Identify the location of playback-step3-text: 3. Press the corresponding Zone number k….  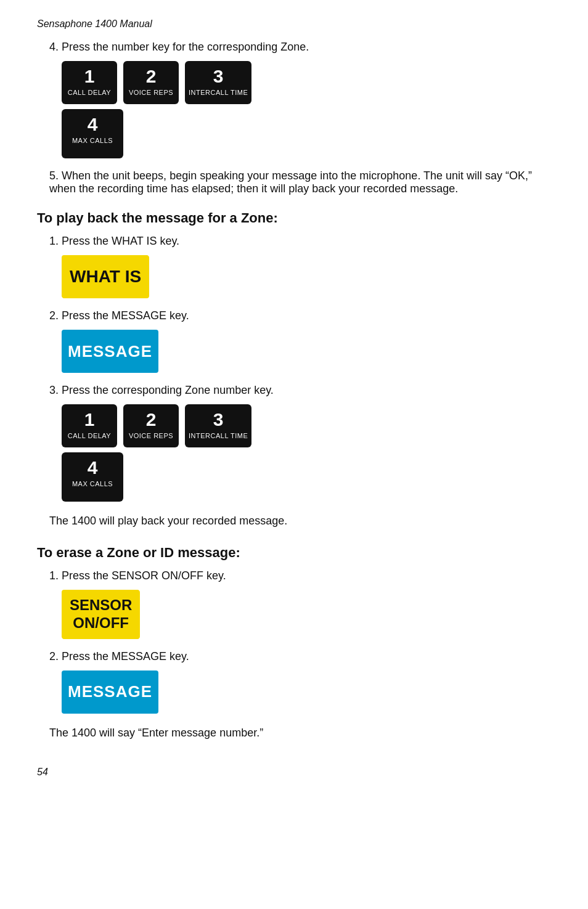
(300, 391).